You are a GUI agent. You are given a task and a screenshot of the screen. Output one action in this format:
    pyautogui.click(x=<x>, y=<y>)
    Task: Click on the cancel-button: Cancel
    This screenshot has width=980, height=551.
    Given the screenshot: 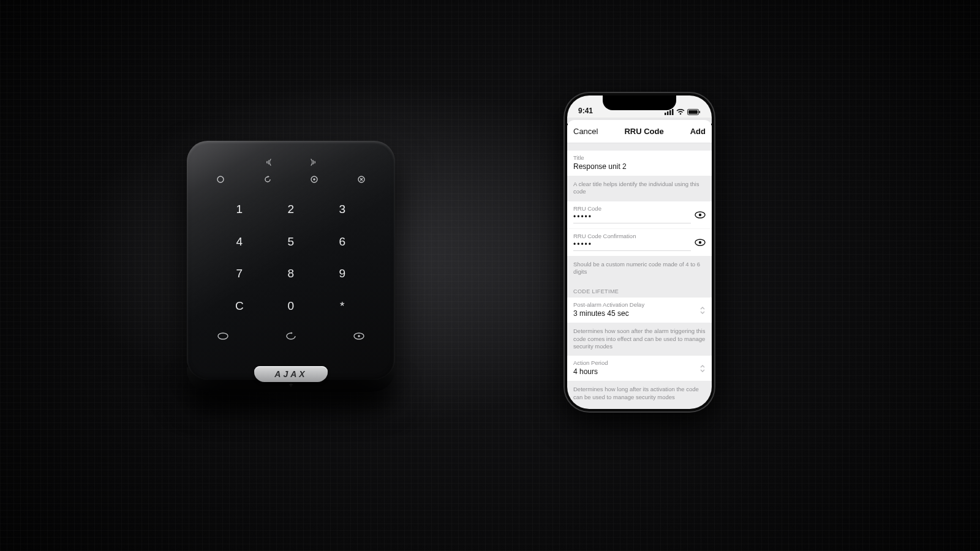 What is the action you would take?
    pyautogui.click(x=586, y=131)
    